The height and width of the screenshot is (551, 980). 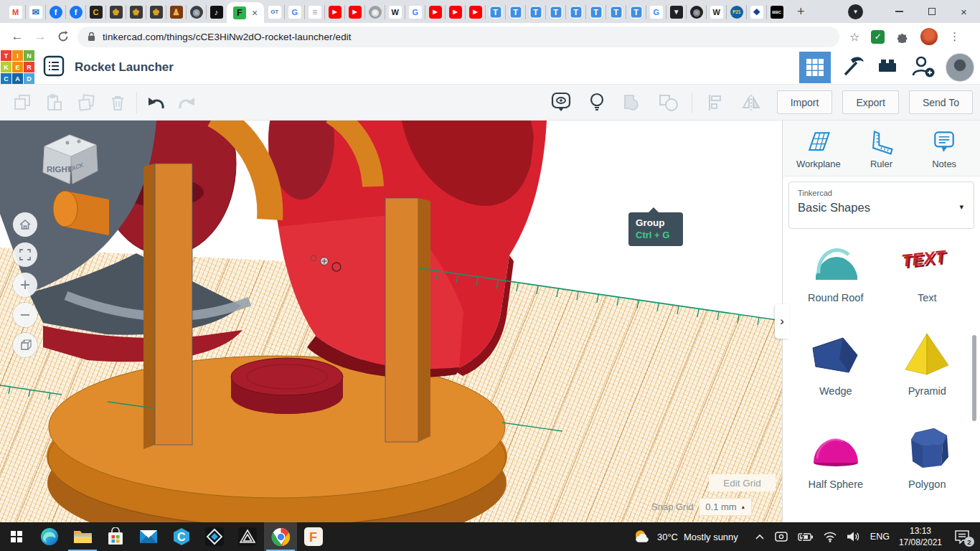 What do you see at coordinates (836, 456) in the screenshot?
I see `shape-half-sphere: Half Sphere` at bounding box center [836, 456].